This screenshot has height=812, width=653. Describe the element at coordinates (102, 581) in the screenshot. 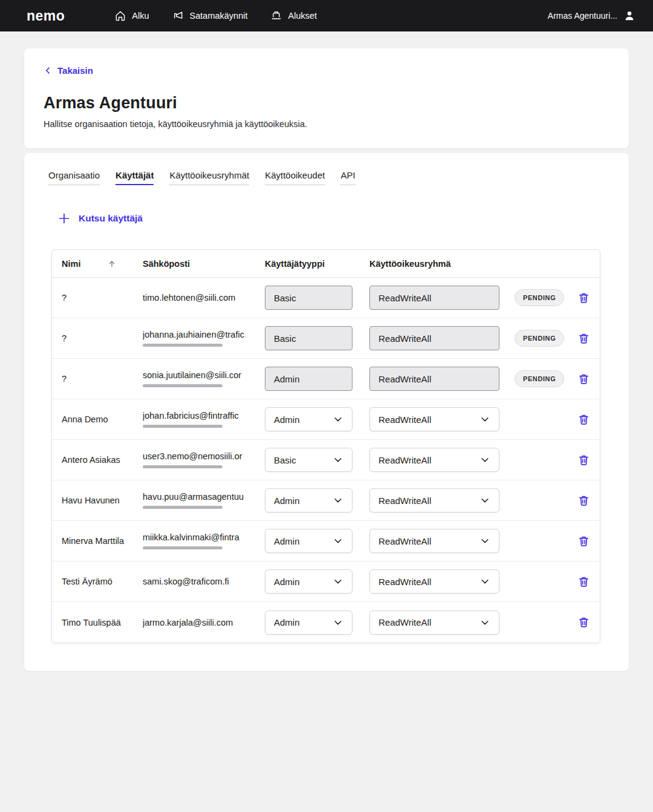

I see `user-name: Testi Äyrämö` at that location.